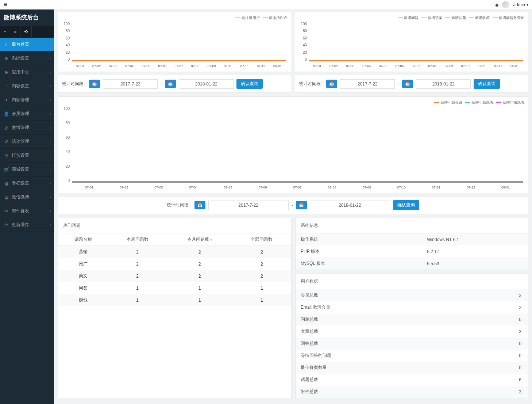 The width and height of the screenshot is (532, 404). What do you see at coordinates (275, 18) in the screenshot?
I see `legend-item: 新激活用户` at bounding box center [275, 18].